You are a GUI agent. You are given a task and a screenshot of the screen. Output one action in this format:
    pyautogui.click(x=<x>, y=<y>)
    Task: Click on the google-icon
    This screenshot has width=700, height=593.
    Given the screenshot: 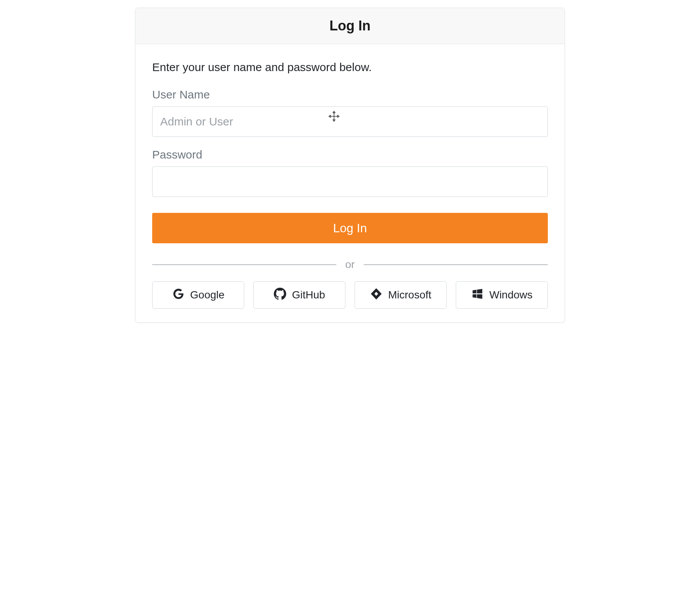 What is the action you would take?
    pyautogui.click(x=178, y=295)
    